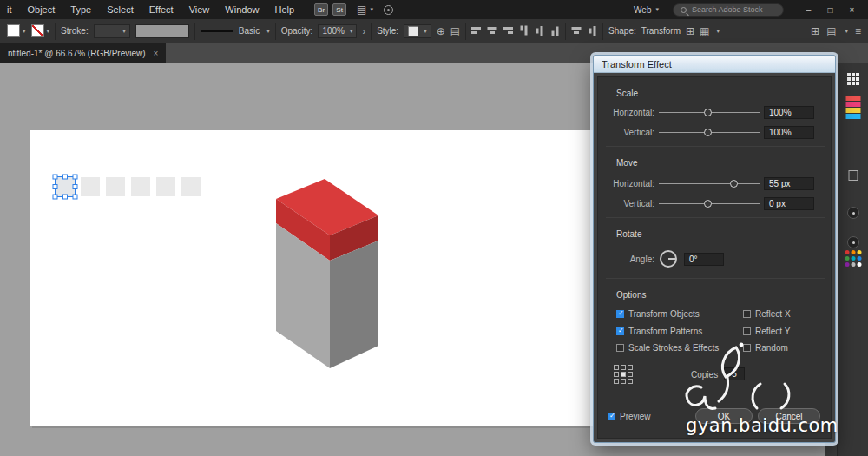  What do you see at coordinates (161, 10) in the screenshot?
I see `menu-effect: Effect` at bounding box center [161, 10].